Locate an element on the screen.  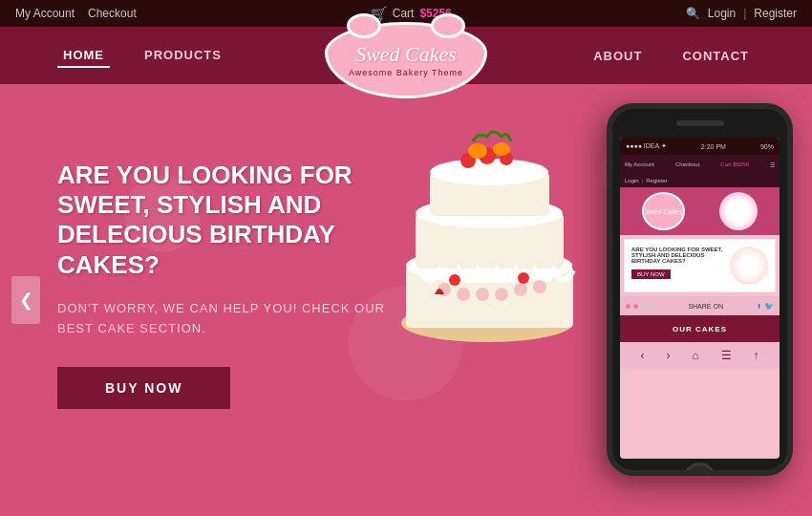
phone-cake-image is located at coordinates (738, 211).